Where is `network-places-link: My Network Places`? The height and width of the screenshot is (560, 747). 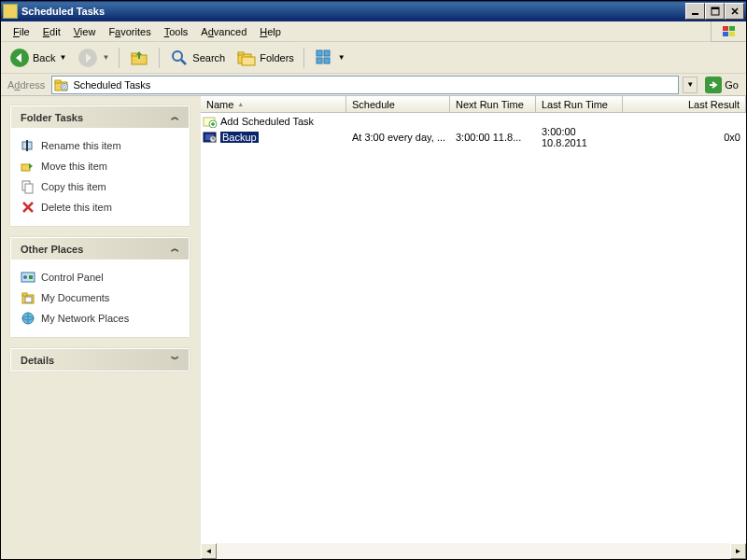 network-places-link: My Network Places is located at coordinates (100, 318).